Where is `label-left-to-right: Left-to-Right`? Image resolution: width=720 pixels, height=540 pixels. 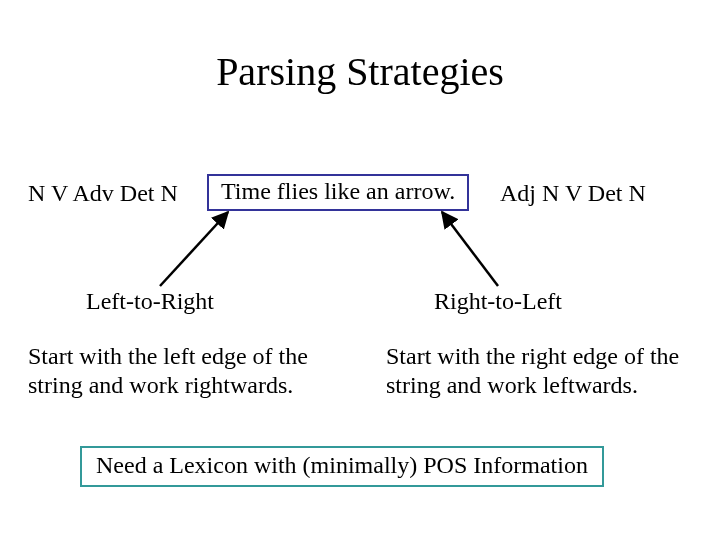 label-left-to-right: Left-to-Right is located at coordinates (150, 302).